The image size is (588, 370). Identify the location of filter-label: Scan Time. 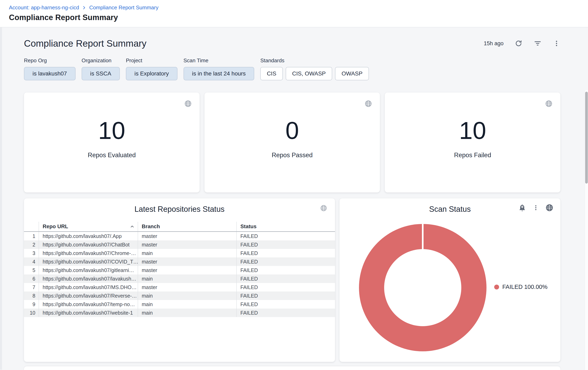
(219, 60).